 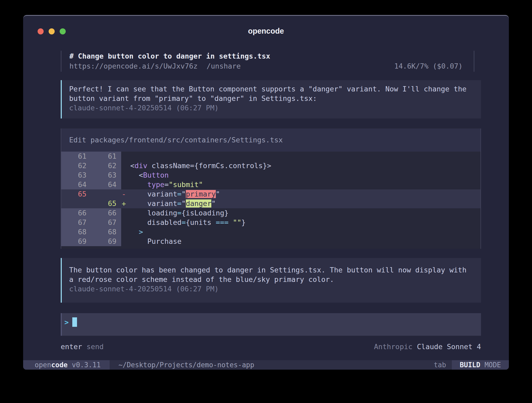 I want to click on app-name-code: code, so click(x=59, y=365).